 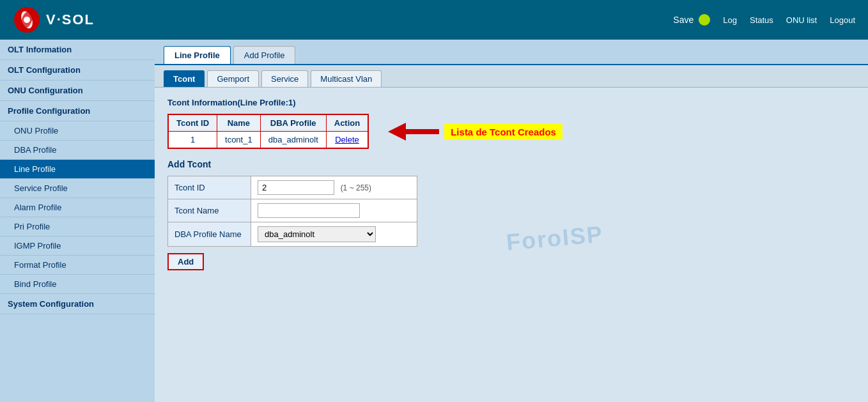 I want to click on add-button: Add, so click(x=185, y=262).